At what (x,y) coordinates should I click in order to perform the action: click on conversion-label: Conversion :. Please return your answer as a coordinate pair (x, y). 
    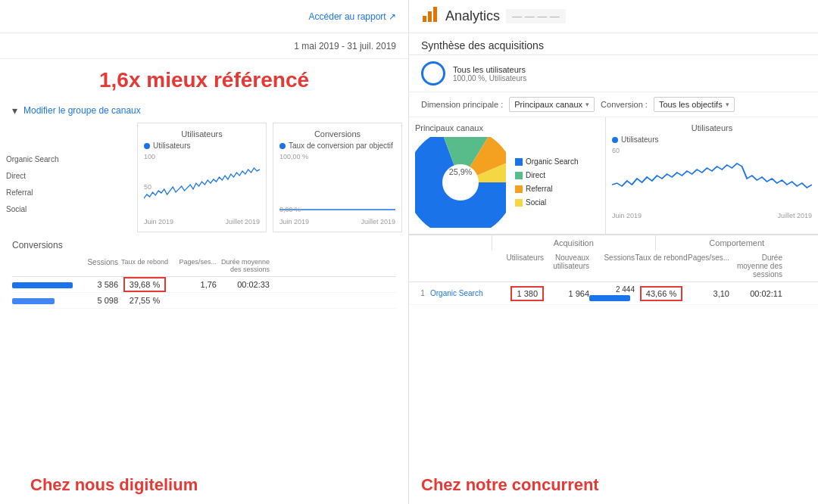
    Looking at the image, I should click on (624, 104).